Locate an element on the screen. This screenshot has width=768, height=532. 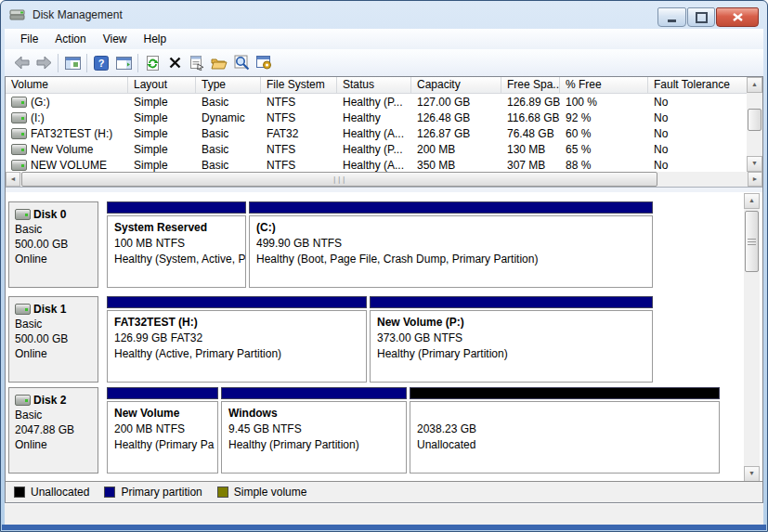
disk-pane-vscrollbar: ▲ ▼ is located at coordinates (752, 338).